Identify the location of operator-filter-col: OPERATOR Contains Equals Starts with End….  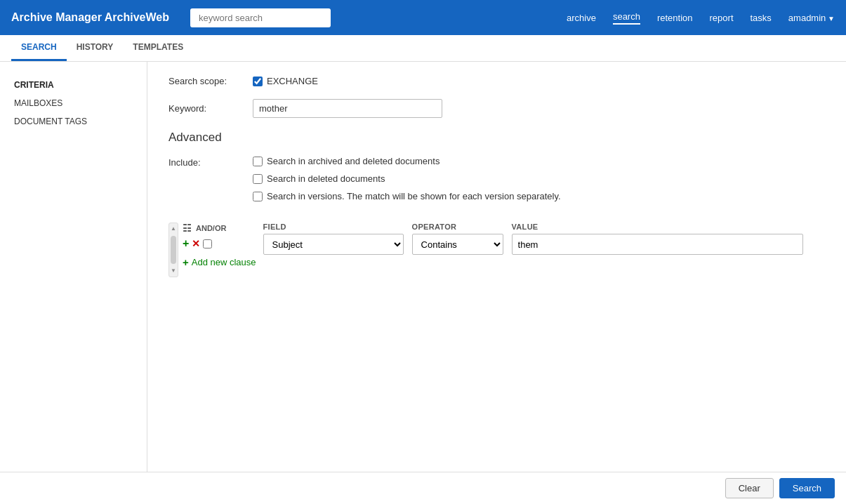
(460, 239).